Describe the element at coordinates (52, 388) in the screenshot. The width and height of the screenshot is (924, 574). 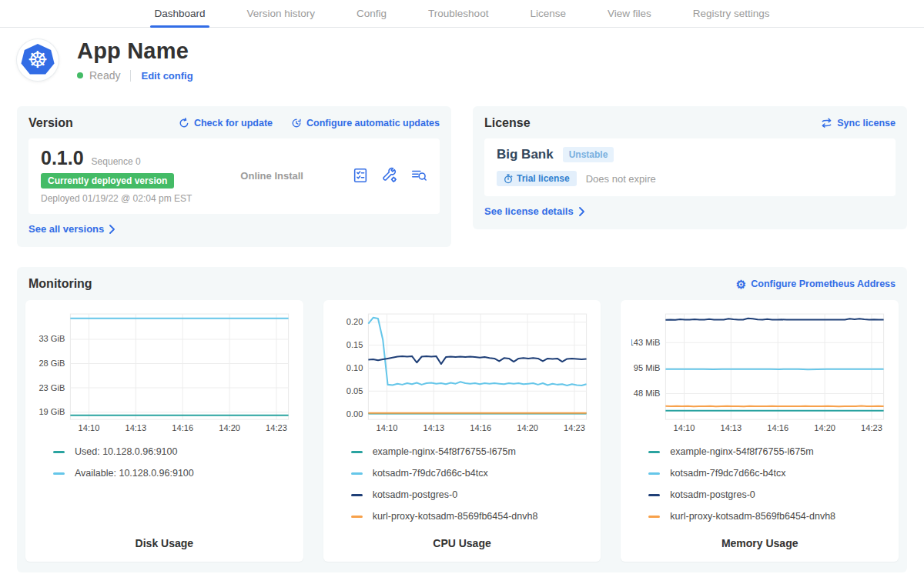
I see `svg-text: 23 GiB` at that location.